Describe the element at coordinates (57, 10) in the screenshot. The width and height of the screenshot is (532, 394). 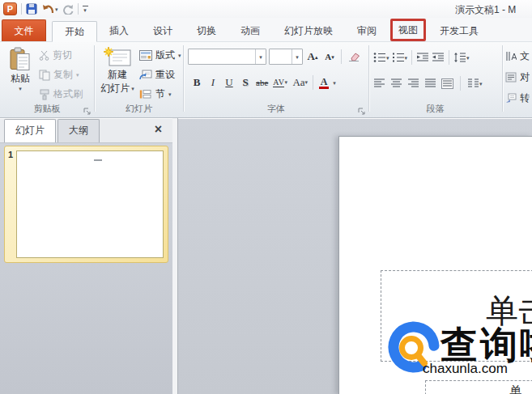
I see `undo-dropdown-arrow: ▾` at that location.